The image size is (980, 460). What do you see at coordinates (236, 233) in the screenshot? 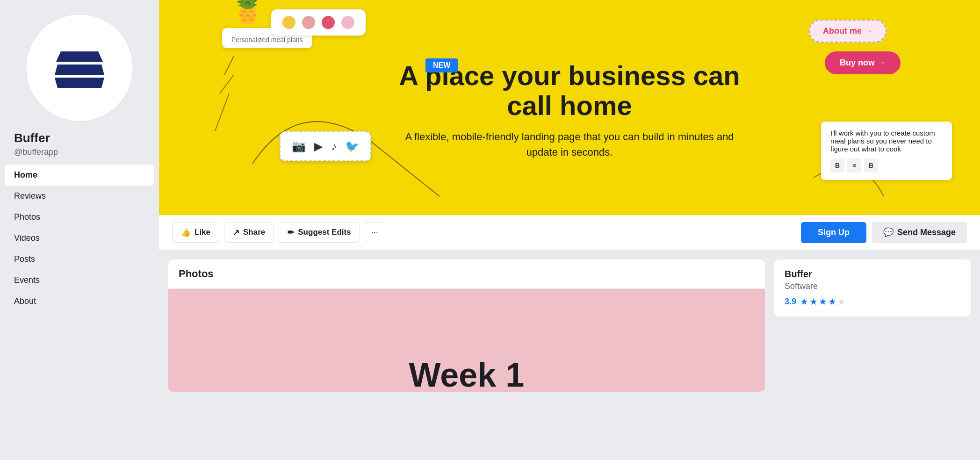
I see `share-icon: ↗` at bounding box center [236, 233].